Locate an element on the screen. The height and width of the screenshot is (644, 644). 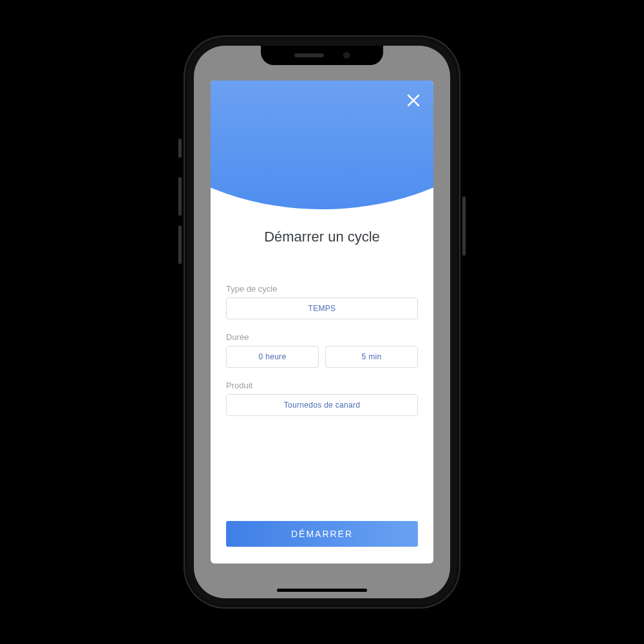
start-button-label: DÉMARRER is located at coordinates (322, 534).